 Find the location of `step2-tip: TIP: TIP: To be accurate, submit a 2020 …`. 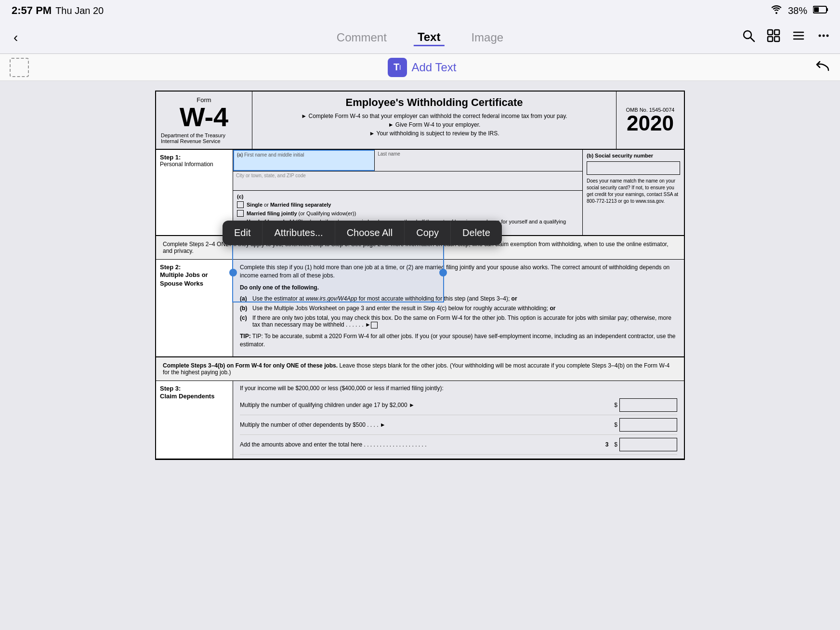

step2-tip: TIP: TIP: To be accurate, submit a 2020 … is located at coordinates (459, 341).